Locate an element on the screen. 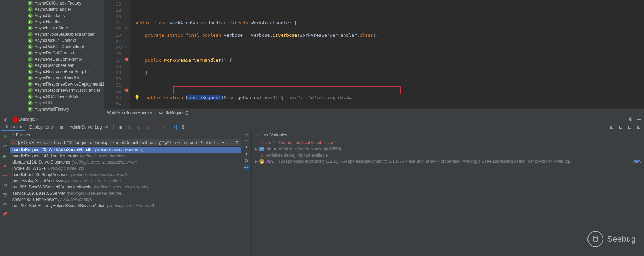  update-icon: ⟳ is located at coordinates (5, 146).